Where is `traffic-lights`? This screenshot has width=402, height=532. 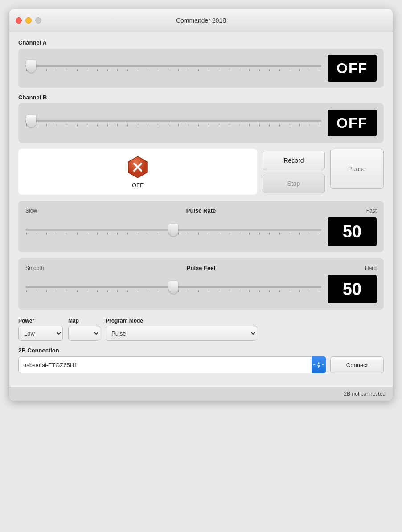
traffic-lights is located at coordinates (29, 20).